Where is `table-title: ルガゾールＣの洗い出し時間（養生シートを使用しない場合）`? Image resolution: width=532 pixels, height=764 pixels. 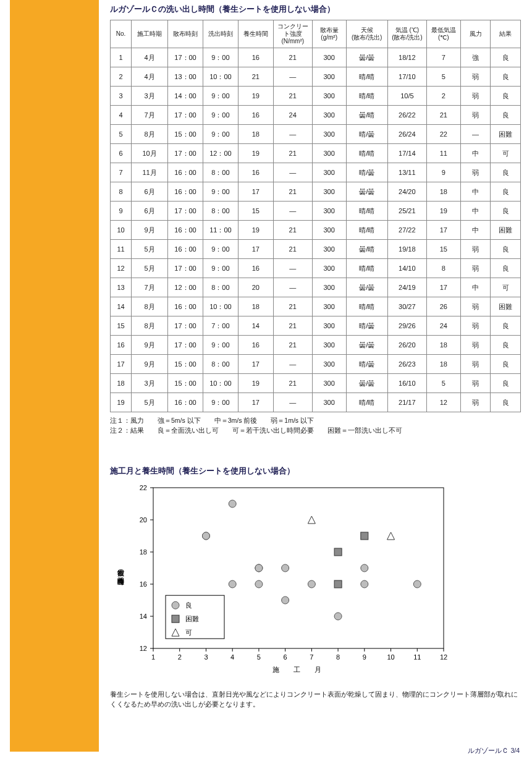 table-title: ルガゾールＣの洗い出し時間（養生シートを使用しない場合） is located at coordinates (315, 9).